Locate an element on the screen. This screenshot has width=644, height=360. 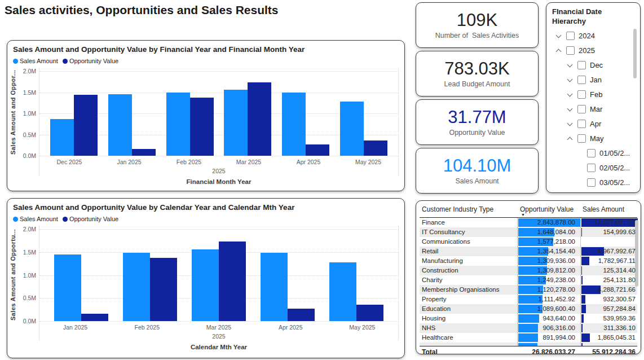
bar-group-dec-2025 is located at coordinates (74, 113).